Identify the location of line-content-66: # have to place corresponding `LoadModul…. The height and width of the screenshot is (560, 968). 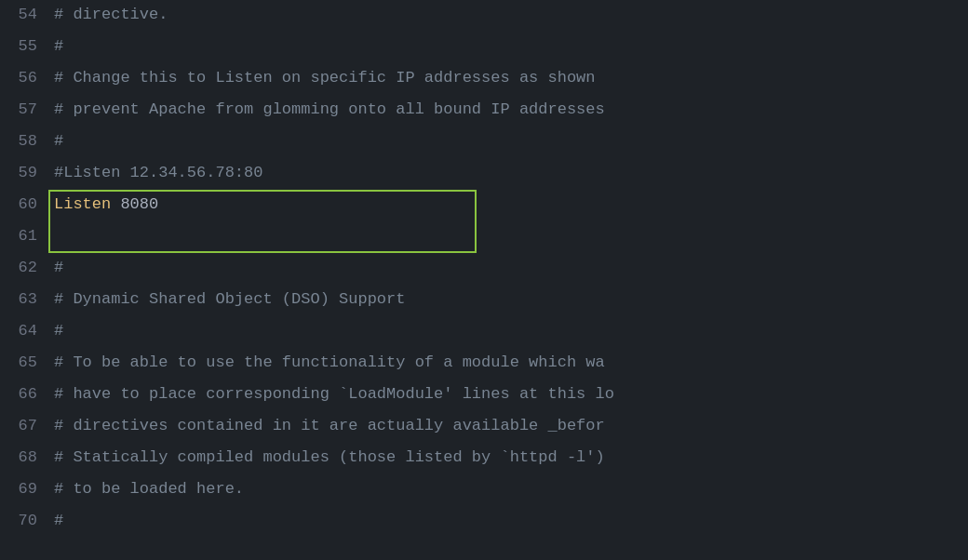
(508, 395).